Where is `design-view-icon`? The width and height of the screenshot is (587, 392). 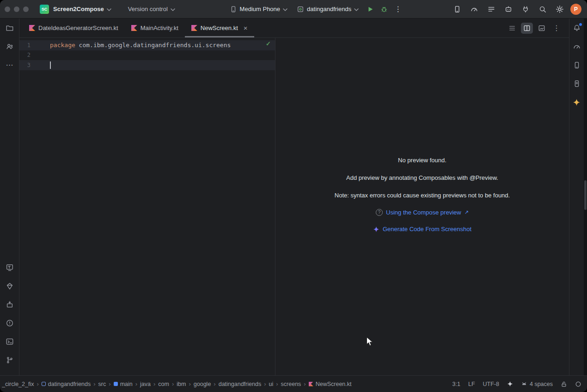 design-view-icon is located at coordinates (542, 28).